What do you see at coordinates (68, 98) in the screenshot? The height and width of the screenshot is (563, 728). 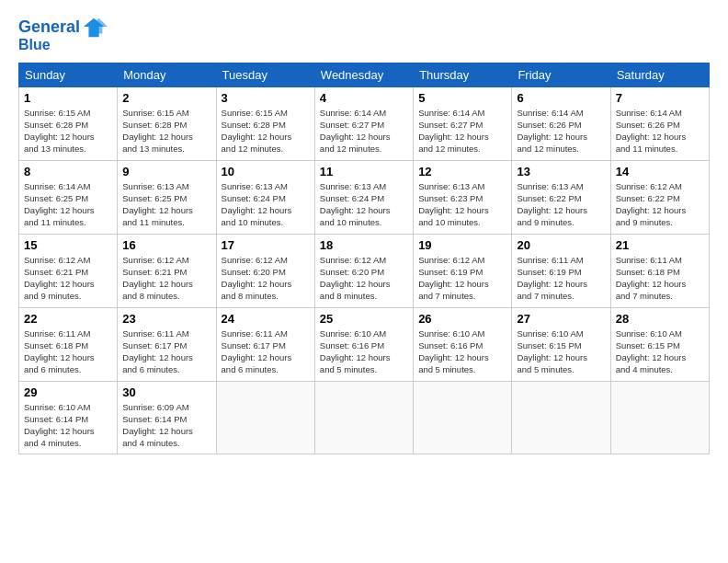 I see `day-number: 1` at bounding box center [68, 98].